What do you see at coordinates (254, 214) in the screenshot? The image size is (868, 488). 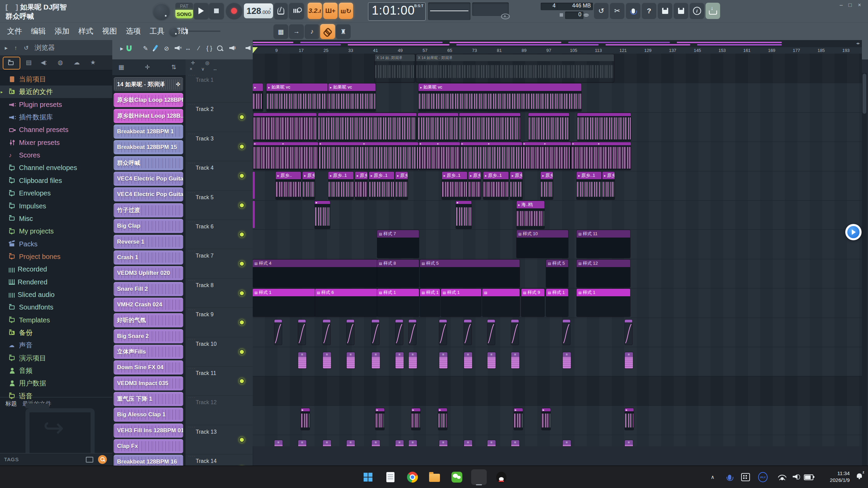 I see `clip-stub` at bounding box center [254, 214].